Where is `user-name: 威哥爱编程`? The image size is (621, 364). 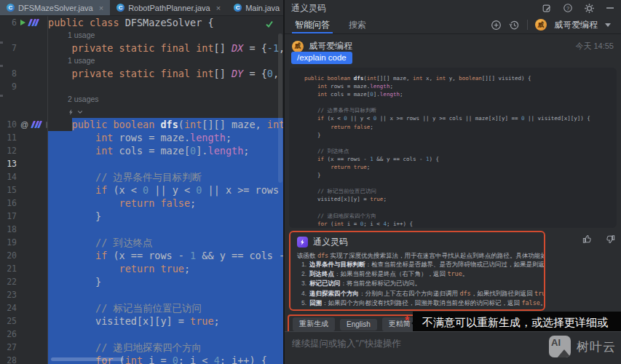 user-name: 威哥爱编程 is located at coordinates (331, 47).